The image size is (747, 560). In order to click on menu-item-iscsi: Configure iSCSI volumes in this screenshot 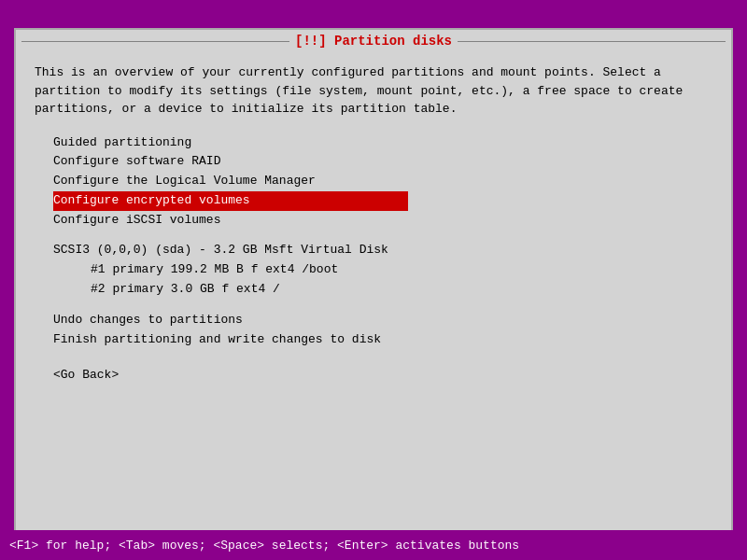, I will do `click(383, 220)`.